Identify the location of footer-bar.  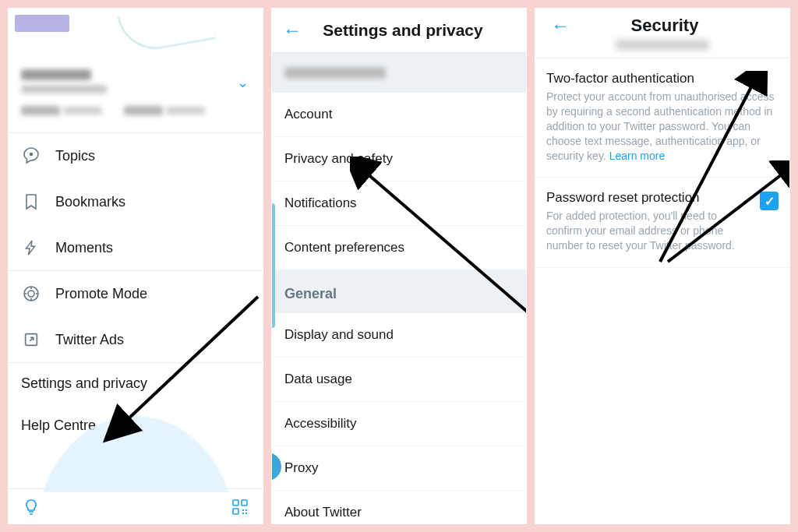
(136, 506).